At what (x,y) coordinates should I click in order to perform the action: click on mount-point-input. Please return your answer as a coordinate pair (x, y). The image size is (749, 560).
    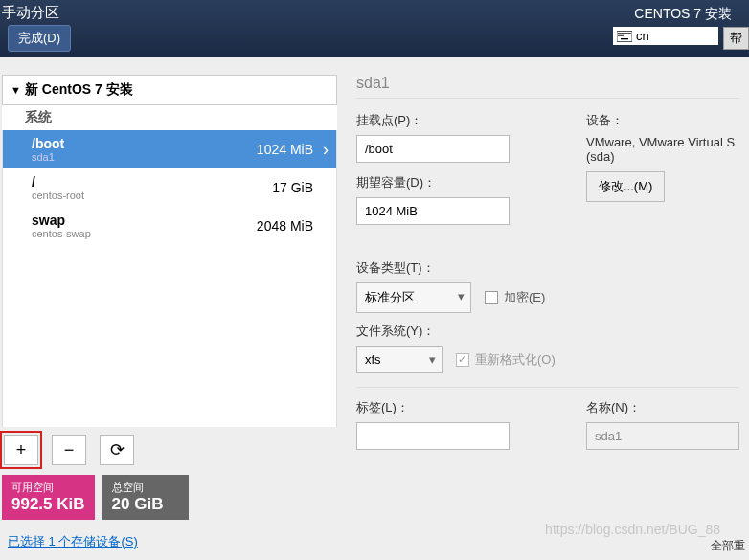
    Looking at the image, I should click on (433, 149).